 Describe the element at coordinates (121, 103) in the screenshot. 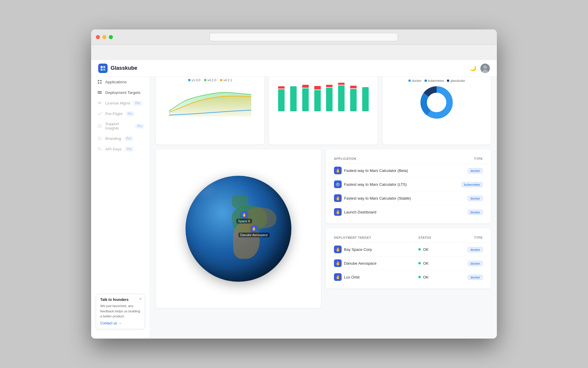

I see `sidebar-item-license: License Mgmt Pro` at that location.